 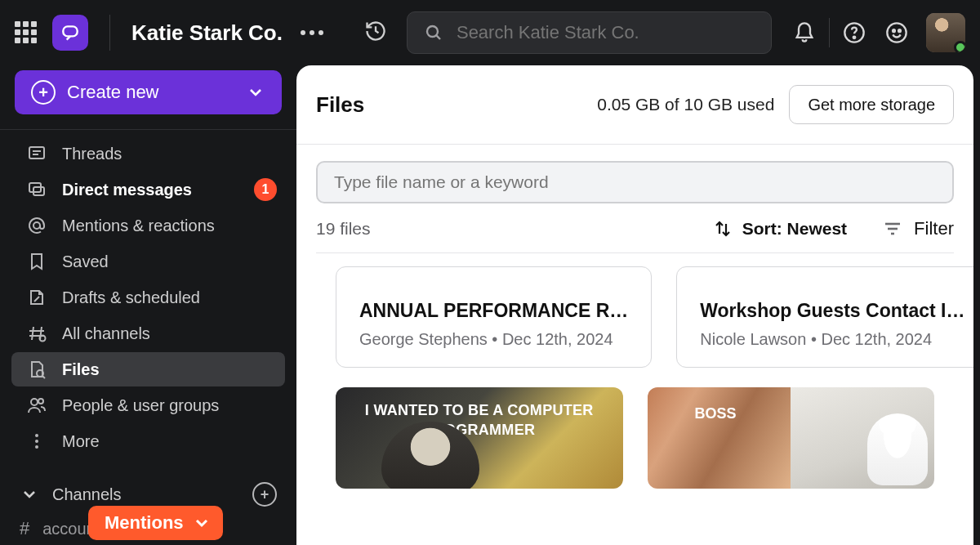 What do you see at coordinates (91, 154) in the screenshot?
I see `sidebar-item-label: Threads` at bounding box center [91, 154].